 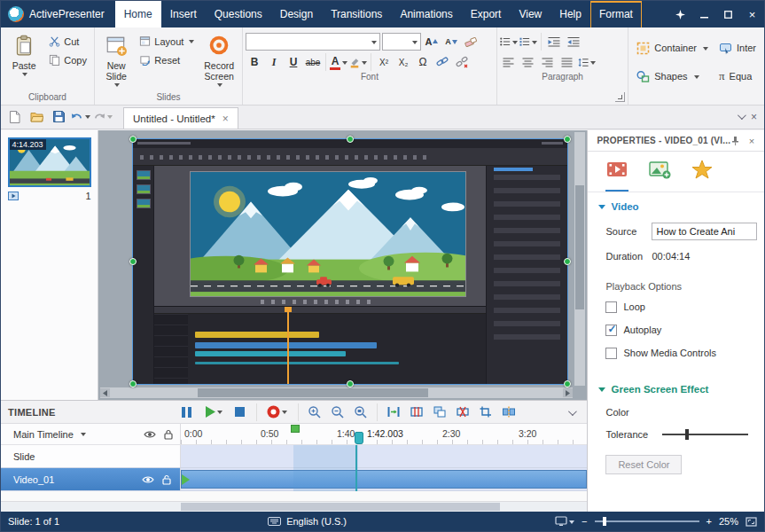 I want to click on tab-export: Export, so click(x=486, y=14).